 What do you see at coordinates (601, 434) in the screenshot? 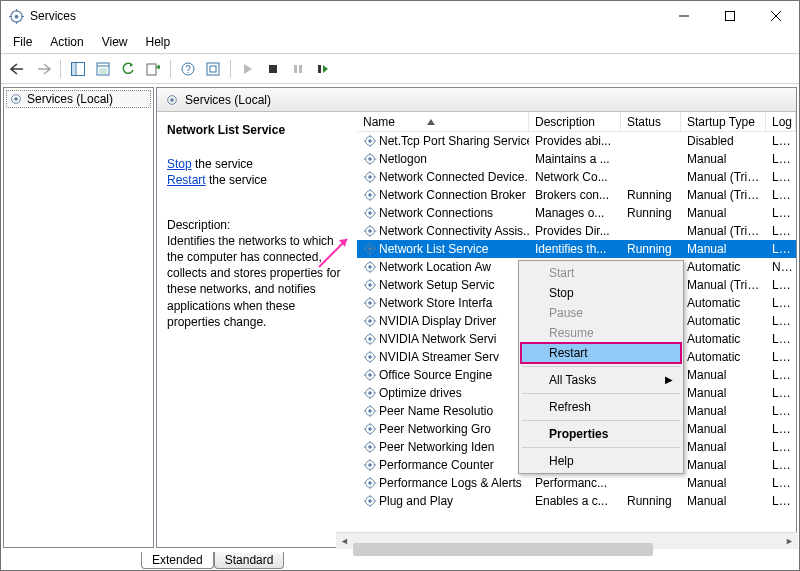
I see `ctx-properties: Properties` at bounding box center [601, 434].